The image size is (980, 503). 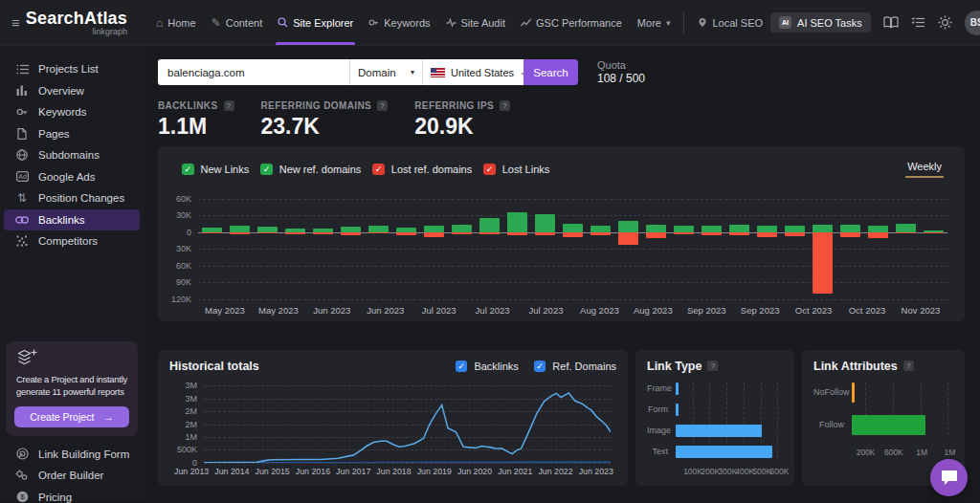 What do you see at coordinates (72, 92) in the screenshot?
I see `sidebar-item-overview: Overview` at bounding box center [72, 92].